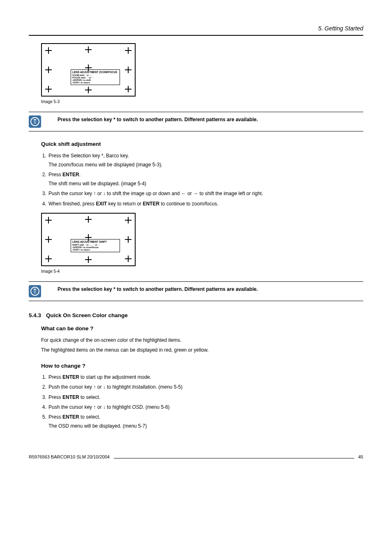 The height and width of the screenshot is (555, 392). Describe the element at coordinates (196, 315) in the screenshot. I see `section-heading: 5.4.3 Quick On Screen Color change` at that location.